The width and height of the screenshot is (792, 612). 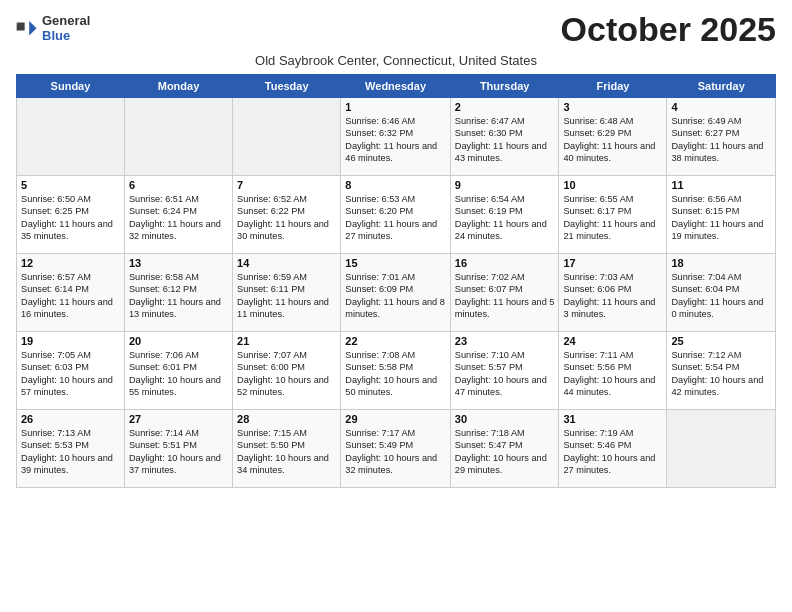 What do you see at coordinates (70, 419) in the screenshot?
I see `day-number: 26` at bounding box center [70, 419].